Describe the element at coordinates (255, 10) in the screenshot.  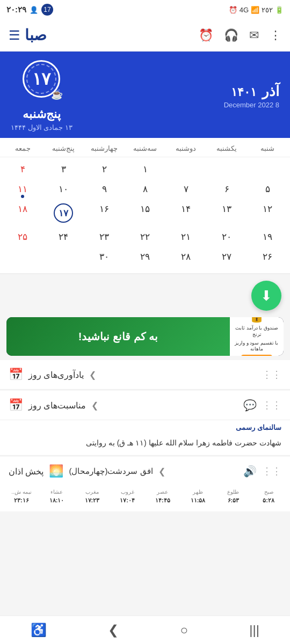
I see `signal-icon: 📶` at that location.